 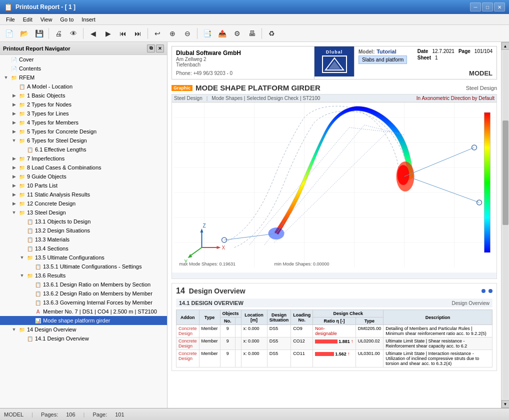 I want to click on expand-design-overview-sub, so click(x=22, y=338).